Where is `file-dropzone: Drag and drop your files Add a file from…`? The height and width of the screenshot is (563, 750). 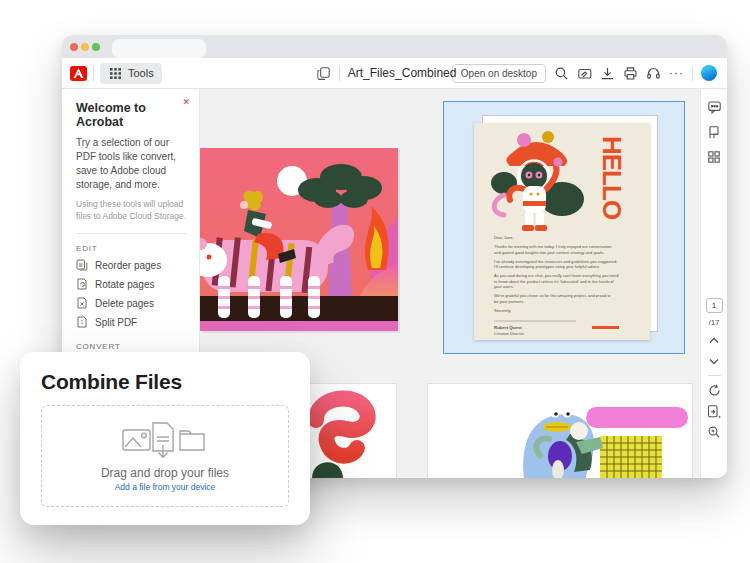 file-dropzone: Drag and drop your files Add a file from… is located at coordinates (165, 456).